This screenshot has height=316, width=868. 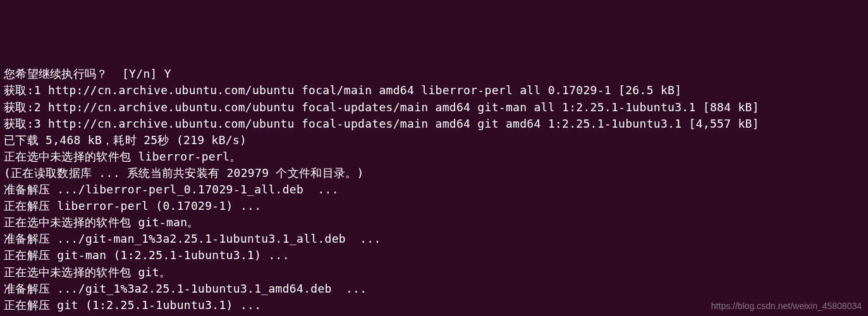 What do you see at coordinates (434, 255) in the screenshot?
I see `terminal-line: 正在解压 git-man (1:2.25.1-1ubuntu3.1) ...` at bounding box center [434, 255].